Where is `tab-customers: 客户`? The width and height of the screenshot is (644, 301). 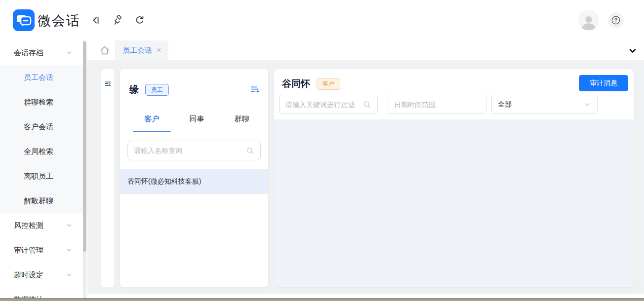
tab-customers: 客户 is located at coordinates (152, 122).